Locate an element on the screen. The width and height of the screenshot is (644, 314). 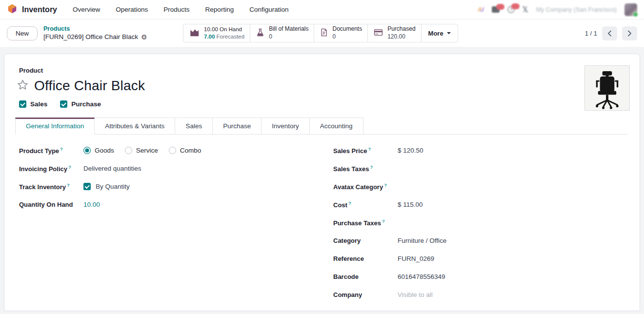
ai-icon: AI is located at coordinates (481, 10).